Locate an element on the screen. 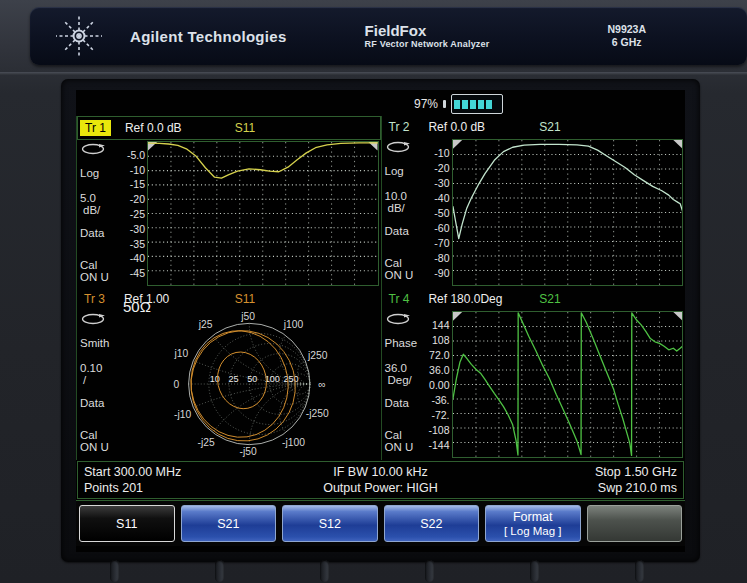 The width and height of the screenshot is (747, 583). softkey-s11: S11 is located at coordinates (127, 524).